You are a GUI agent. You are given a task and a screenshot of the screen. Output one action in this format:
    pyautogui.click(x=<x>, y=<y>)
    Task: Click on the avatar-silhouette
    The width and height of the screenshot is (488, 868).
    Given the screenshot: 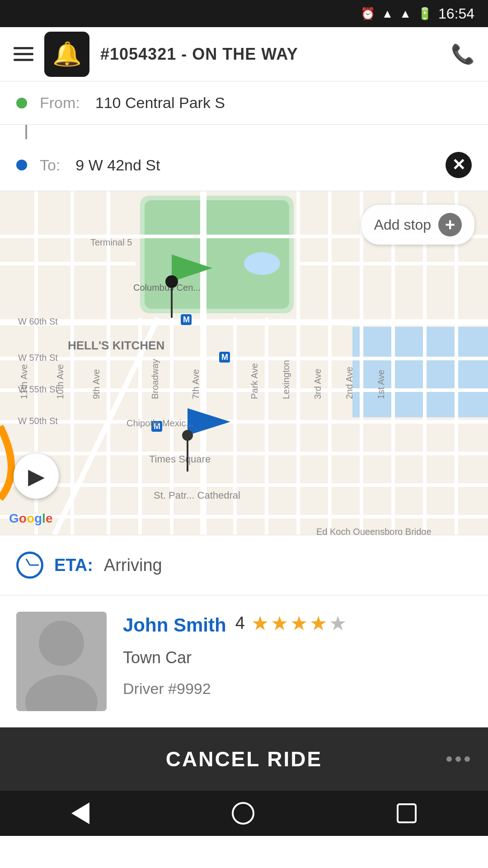 What is the action you would take?
    pyautogui.click(x=61, y=661)
    